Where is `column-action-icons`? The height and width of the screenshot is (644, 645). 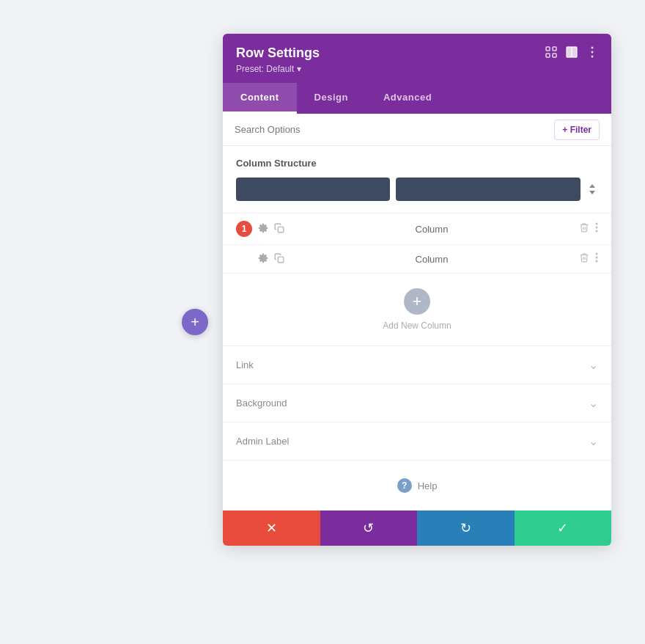 column-action-icons is located at coordinates (271, 229).